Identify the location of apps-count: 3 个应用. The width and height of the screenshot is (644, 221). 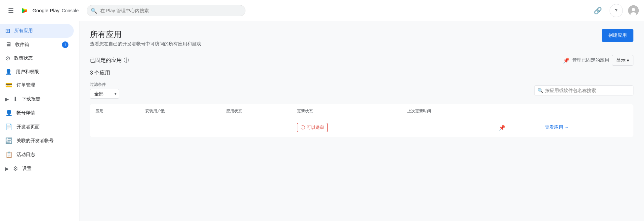
(362, 73).